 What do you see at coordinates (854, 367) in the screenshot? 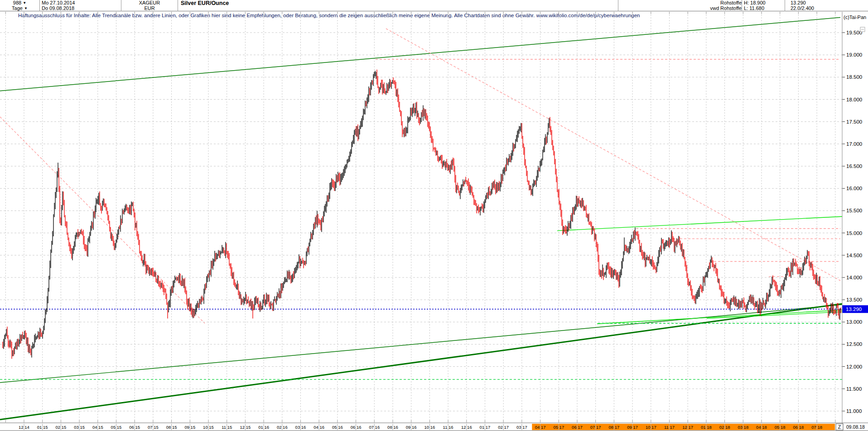
I see `y-axis-tick-label: 12.000` at bounding box center [854, 367].